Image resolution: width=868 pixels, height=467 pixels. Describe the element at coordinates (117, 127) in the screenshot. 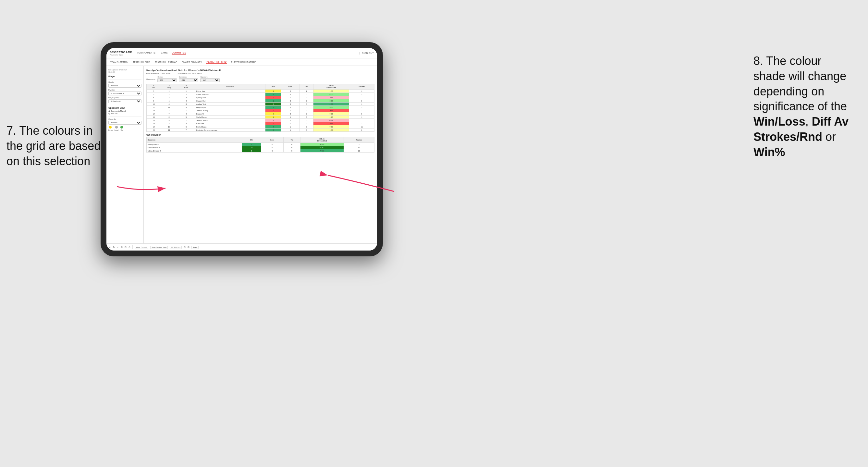

I see `colour-circle-level` at that location.